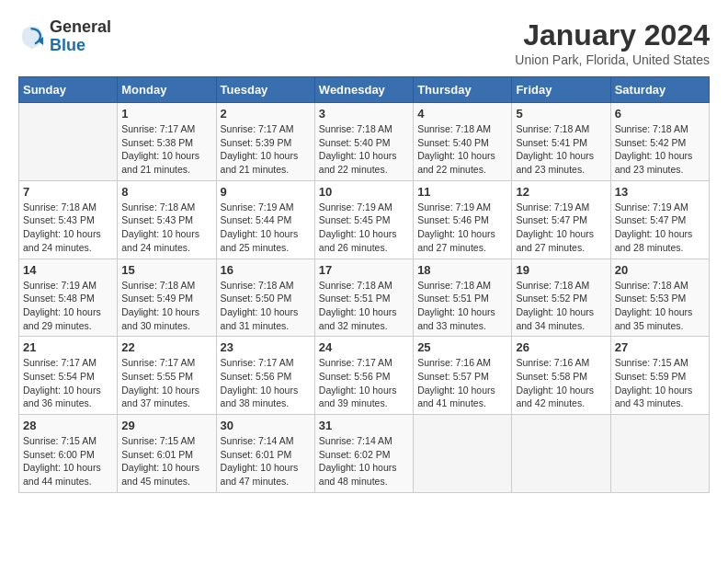 The height and width of the screenshot is (563, 728). What do you see at coordinates (364, 298) in the screenshot?
I see `calendar-week-3: 14Sunrise: 7:19 AMSunset: 5:48 PMDayligh…` at bounding box center [364, 298].